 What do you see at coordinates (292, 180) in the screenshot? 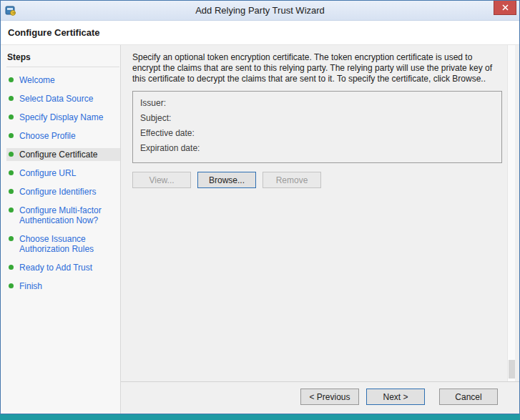
I see `remove-button: Remove` at bounding box center [292, 180].